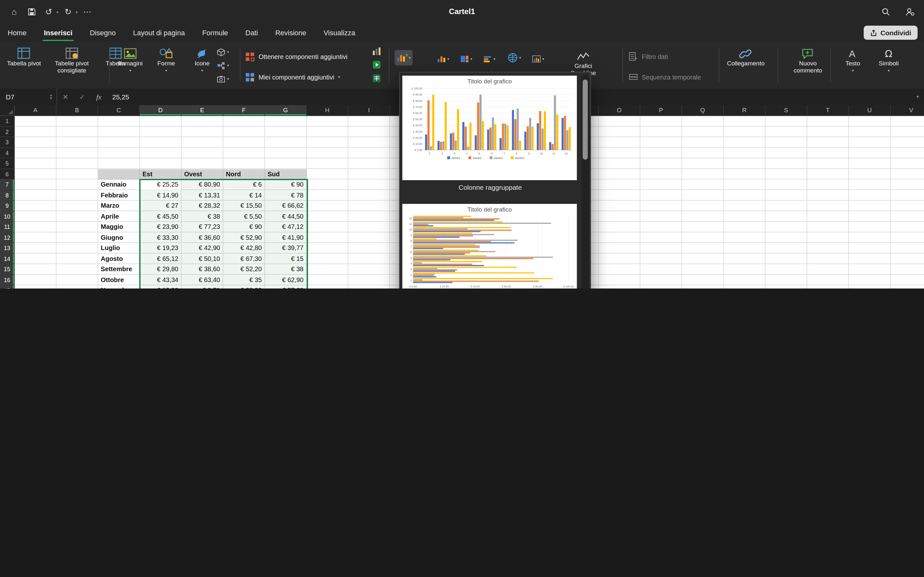 This screenshot has width=924, height=577. I want to click on column-header-G: G, so click(286, 111).